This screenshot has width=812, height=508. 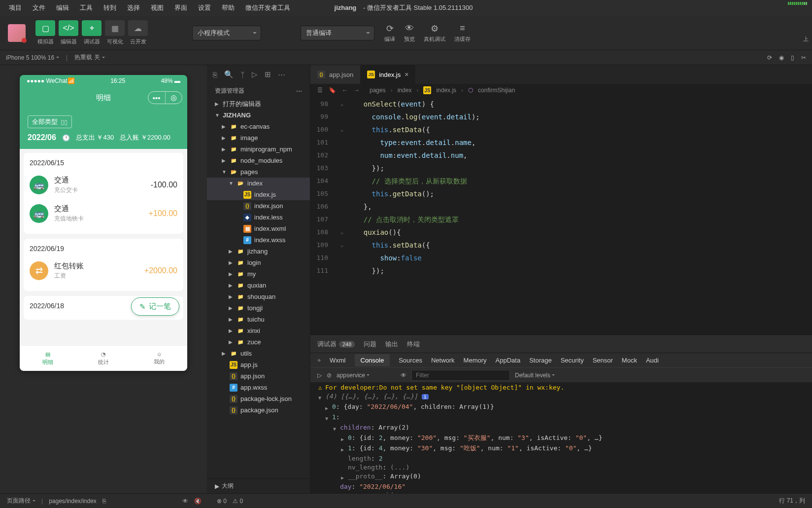 What do you see at coordinates (319, 361) in the screenshot?
I see `inspect-icon: ⌖` at bounding box center [319, 361].